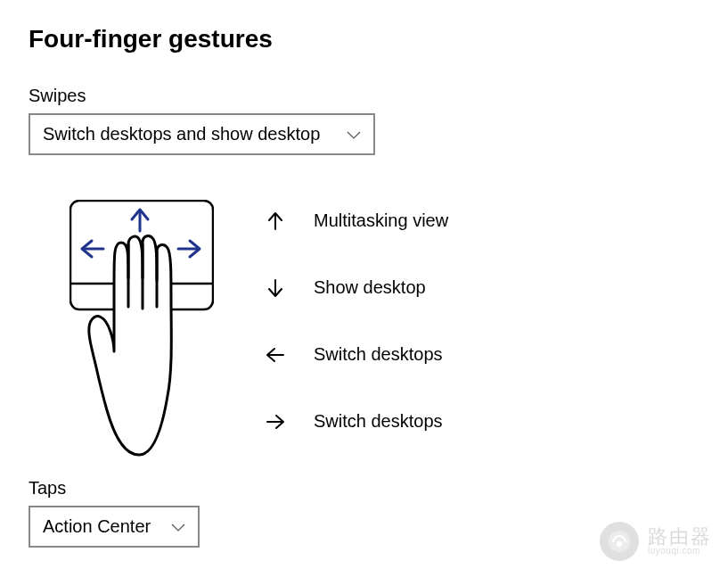 The image size is (728, 577). I want to click on gesture-item-left: Switch desktops, so click(356, 355).